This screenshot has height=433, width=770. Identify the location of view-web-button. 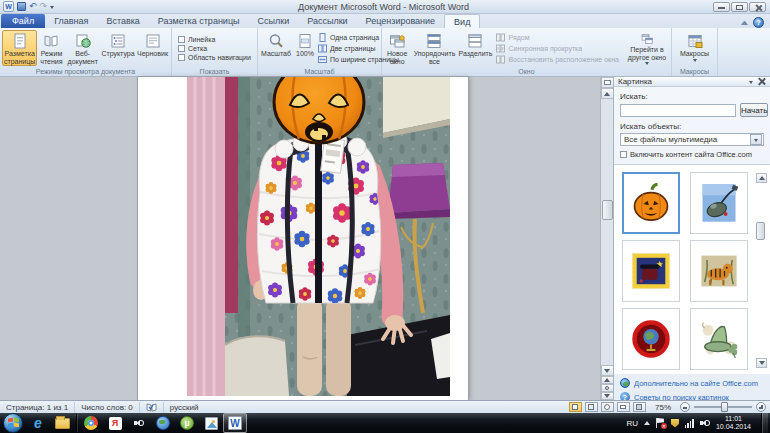
(608, 407).